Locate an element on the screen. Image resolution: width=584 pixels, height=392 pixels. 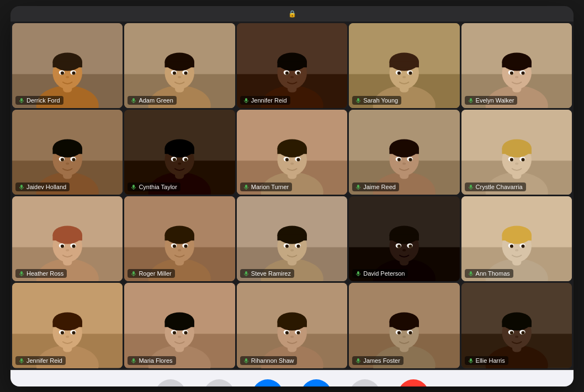
video-tile: Jennifer Reid is located at coordinates (292, 66).